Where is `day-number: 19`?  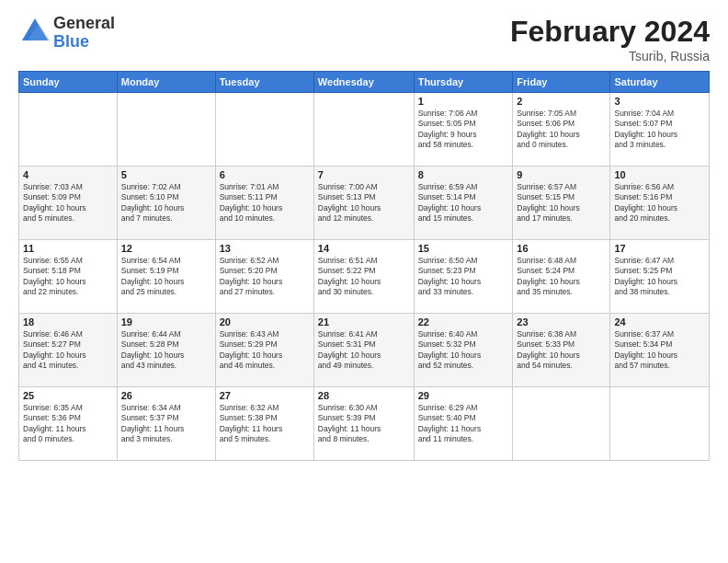 day-number: 19 is located at coordinates (166, 322).